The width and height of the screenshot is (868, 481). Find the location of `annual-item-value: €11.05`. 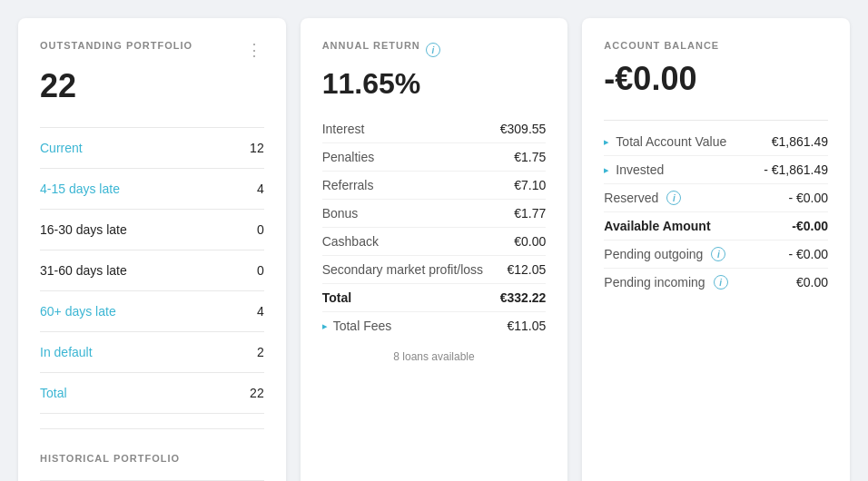

annual-item-value: €11.05 is located at coordinates (527, 326).